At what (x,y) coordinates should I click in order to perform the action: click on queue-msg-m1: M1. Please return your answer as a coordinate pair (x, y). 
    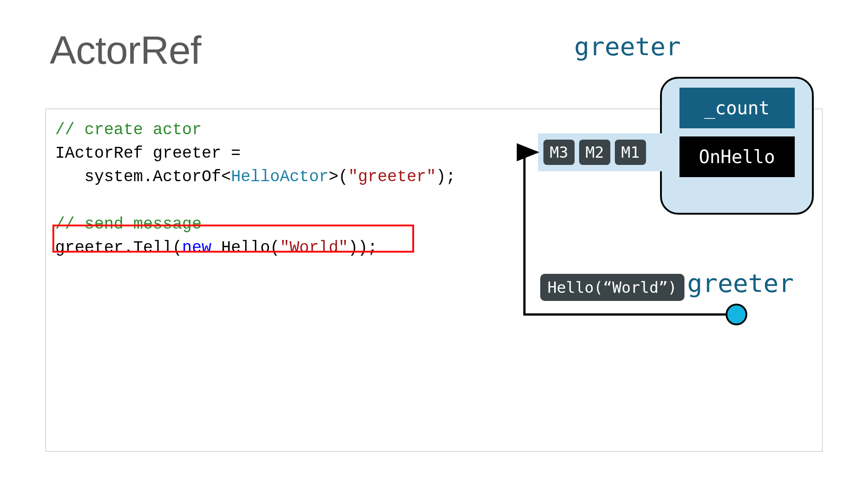
    Looking at the image, I should click on (630, 152).